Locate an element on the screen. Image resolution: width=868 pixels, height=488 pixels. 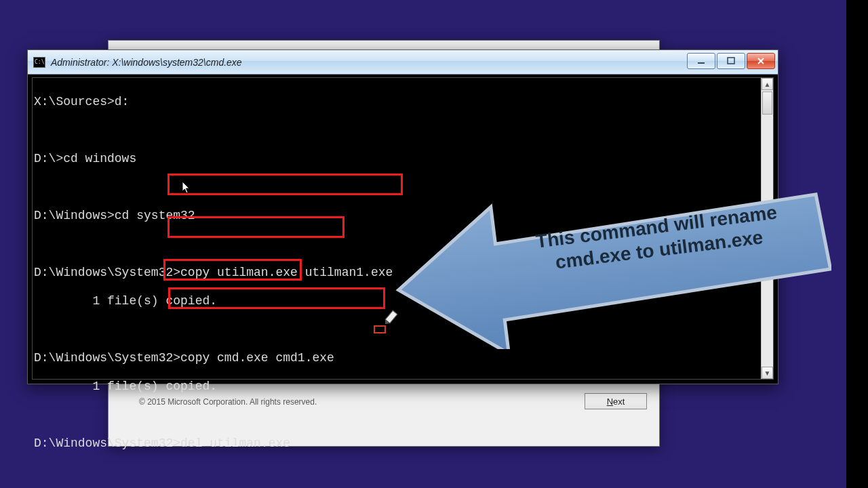
close-icon is located at coordinates (761, 61).